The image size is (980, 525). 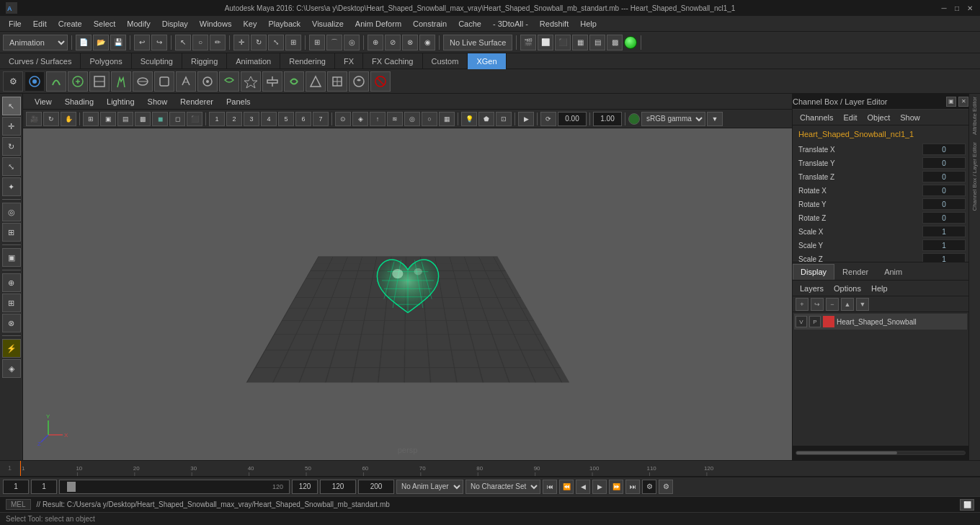 I want to click on maximize-button: □, so click(x=957, y=8).